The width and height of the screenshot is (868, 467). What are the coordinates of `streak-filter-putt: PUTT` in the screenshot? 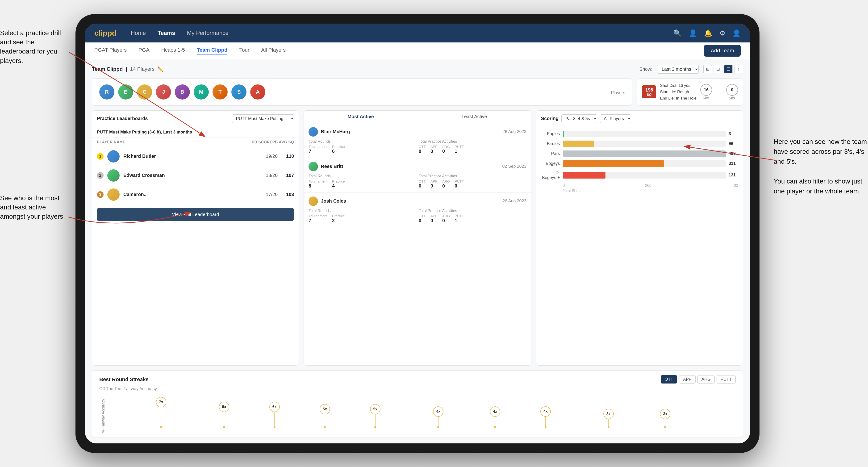 It's located at (726, 379).